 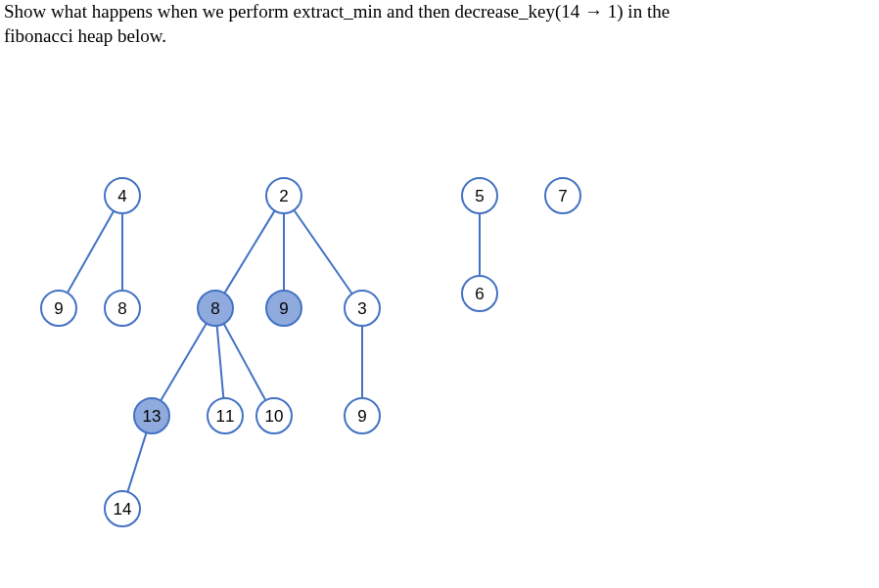 I want to click on heap-node-label: 3, so click(x=362, y=309).